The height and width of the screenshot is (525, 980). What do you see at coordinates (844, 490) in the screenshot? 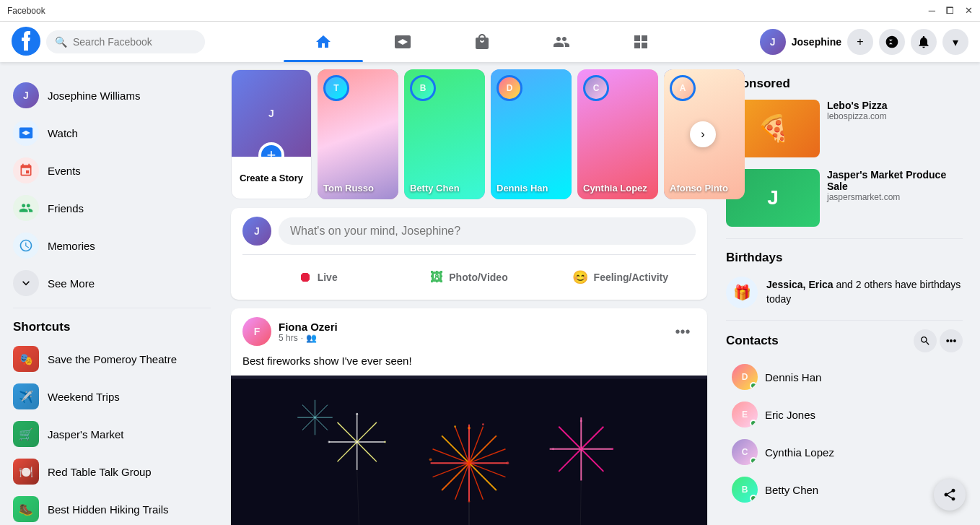
I see `contact-betty: B Betty Chen` at bounding box center [844, 490].